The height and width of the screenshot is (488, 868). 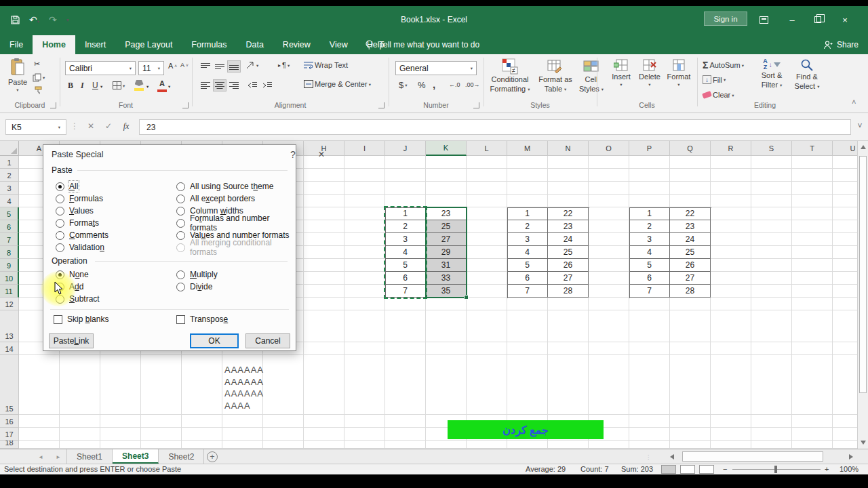 I want to click on customize-qat-icon: ▾, so click(x=68, y=20).